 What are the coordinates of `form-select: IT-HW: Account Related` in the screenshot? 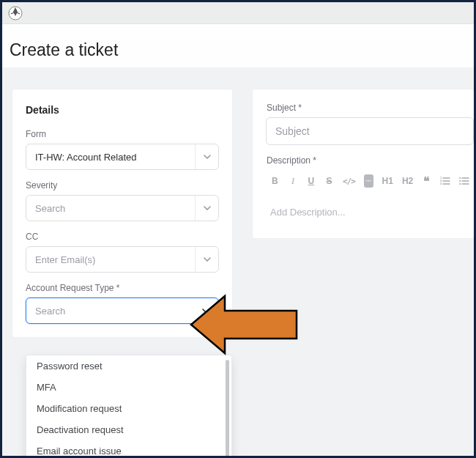 It's located at (122, 157).